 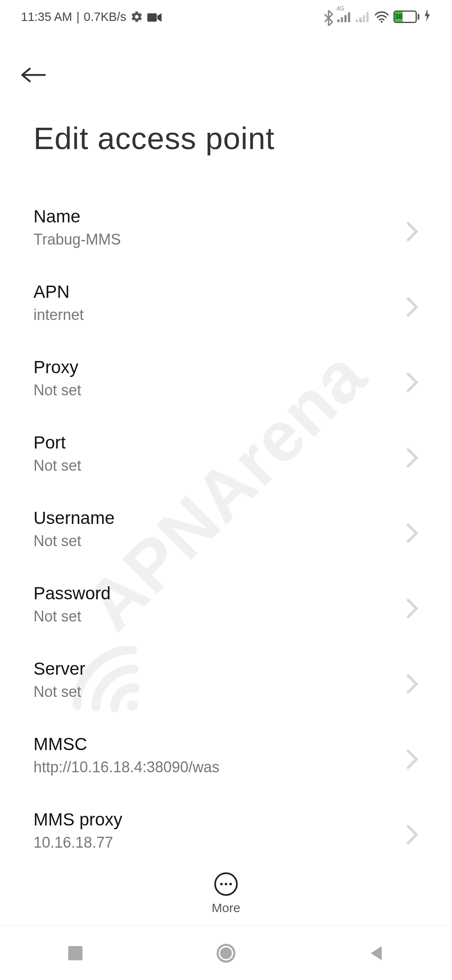 I want to click on status-data-rate: 0.7KB/s, so click(x=105, y=17).